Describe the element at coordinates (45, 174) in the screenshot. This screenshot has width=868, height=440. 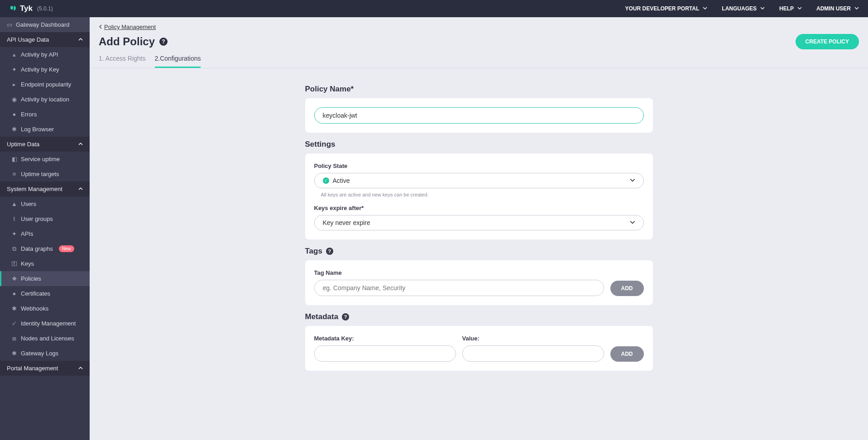
I see `sidebar-uptime-targets: ≡Uptime targets` at that location.